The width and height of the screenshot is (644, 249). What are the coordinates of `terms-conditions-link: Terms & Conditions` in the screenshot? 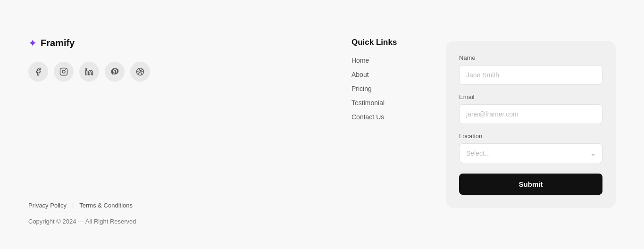 It's located at (106, 206).